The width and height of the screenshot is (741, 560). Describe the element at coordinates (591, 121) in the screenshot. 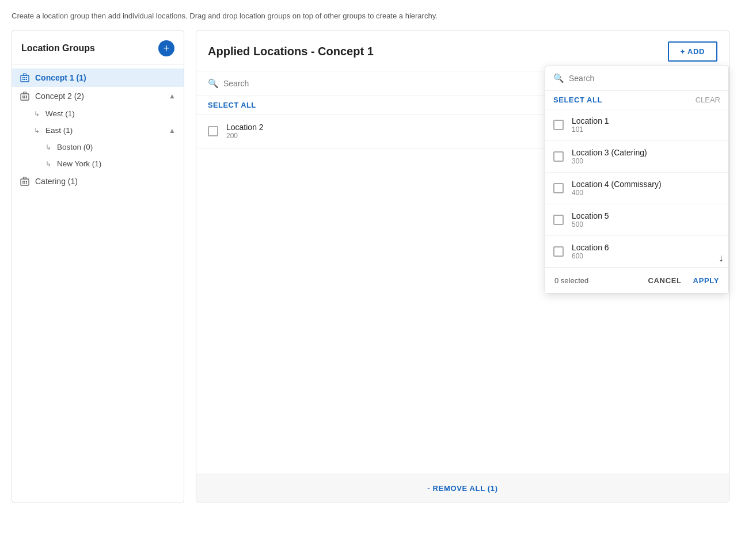

I see `dropdown-item-name-loc1: Location 1` at that location.